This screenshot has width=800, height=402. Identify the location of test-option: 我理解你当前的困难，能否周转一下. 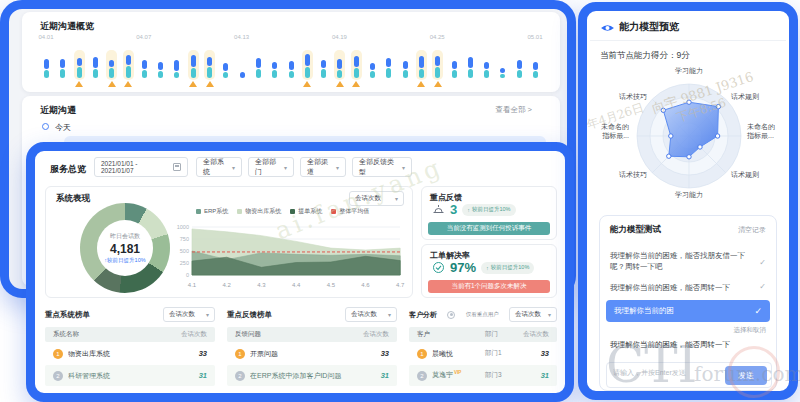
(681, 288).